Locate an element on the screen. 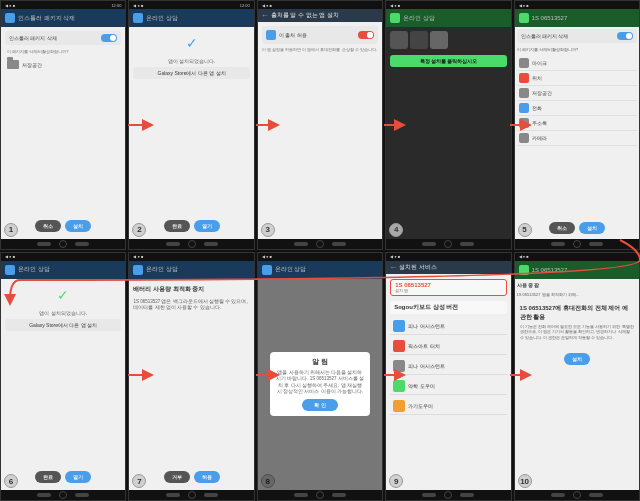 The width and height of the screenshot is (640, 501). allow-button-7: 허용 is located at coordinates (207, 477).